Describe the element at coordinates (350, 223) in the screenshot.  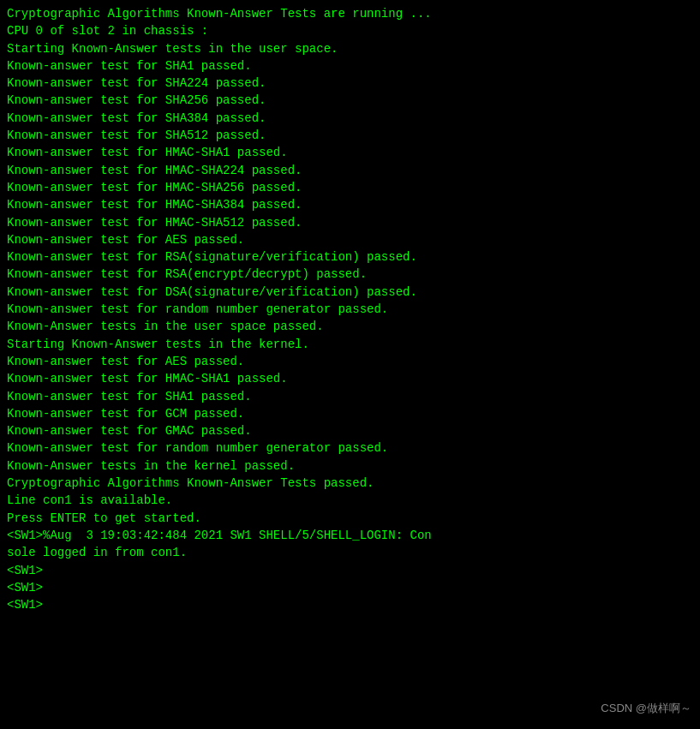
I see `terminal-line: Known-answer test for HMAC-SHA512 passed…` at that location.